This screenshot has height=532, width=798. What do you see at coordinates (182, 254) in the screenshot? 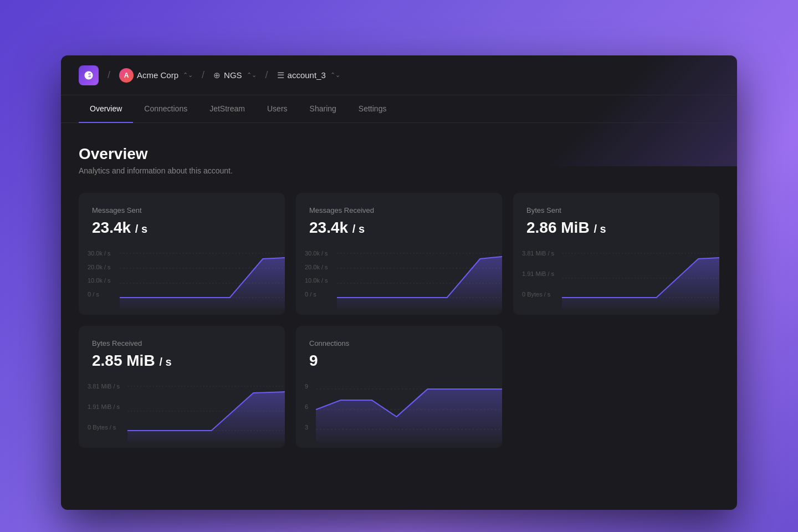
I see `card-messages-sent: Messages Sent 23.4k / s 30.0k / s 20.0k …` at bounding box center [182, 254].